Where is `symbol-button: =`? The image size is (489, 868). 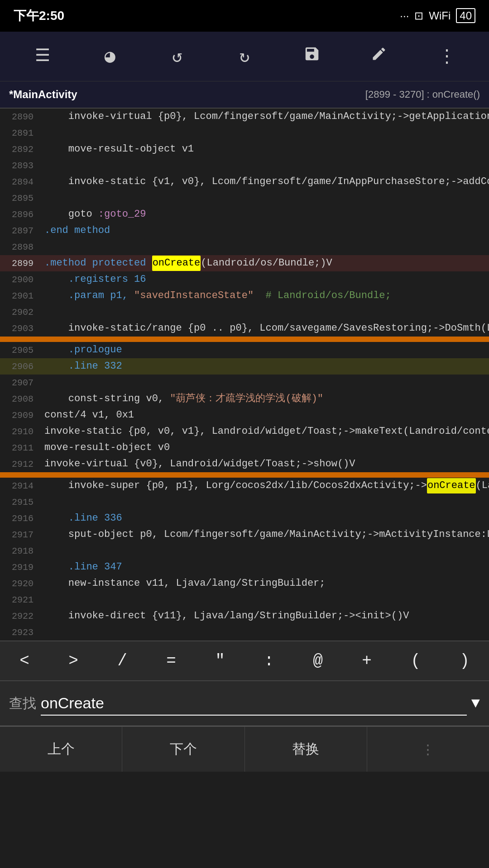 symbol-button: = is located at coordinates (171, 661).